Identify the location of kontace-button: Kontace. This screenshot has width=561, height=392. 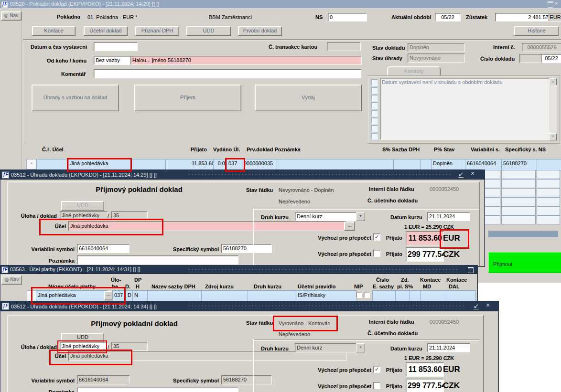
(54, 31).